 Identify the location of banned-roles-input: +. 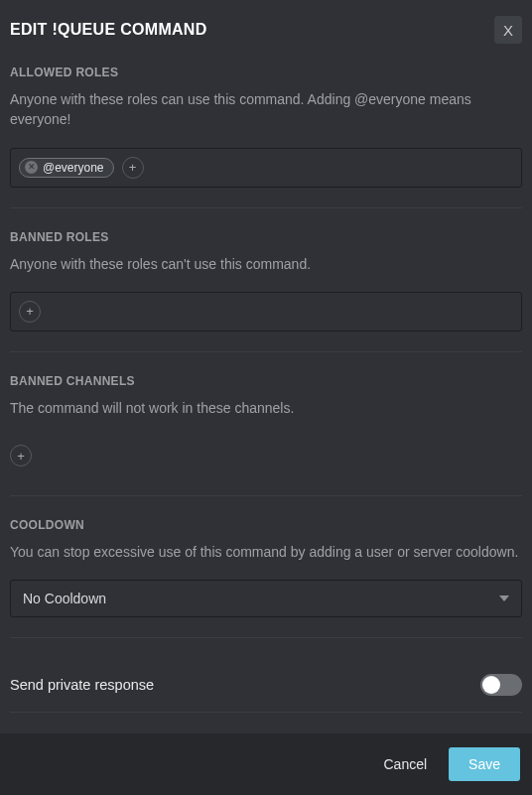
(266, 312).